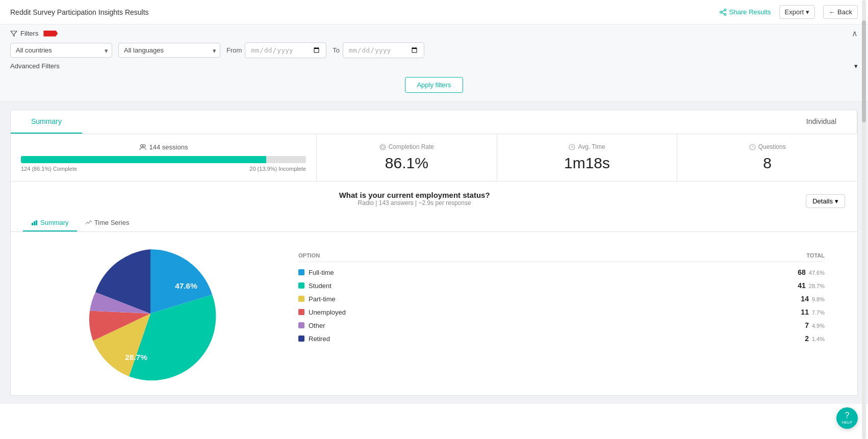  Describe the element at coordinates (802, 286) in the screenshot. I see `legend-item-count: 41` at that location.